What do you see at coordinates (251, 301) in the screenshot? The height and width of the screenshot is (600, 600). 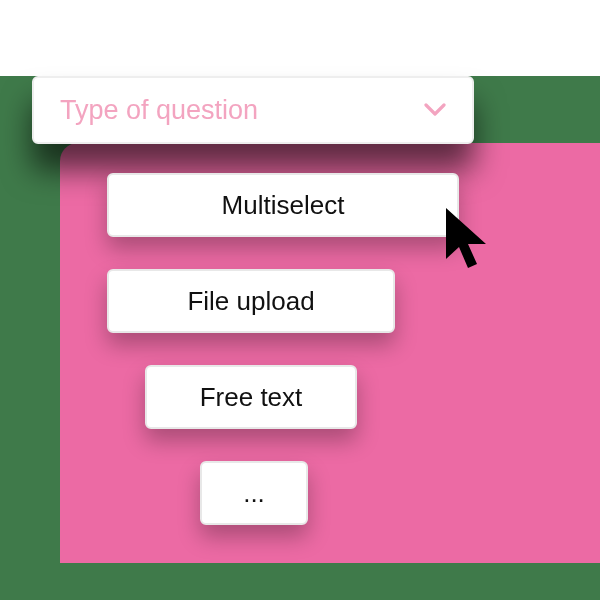 I see `option-file-upload: File upload` at bounding box center [251, 301].